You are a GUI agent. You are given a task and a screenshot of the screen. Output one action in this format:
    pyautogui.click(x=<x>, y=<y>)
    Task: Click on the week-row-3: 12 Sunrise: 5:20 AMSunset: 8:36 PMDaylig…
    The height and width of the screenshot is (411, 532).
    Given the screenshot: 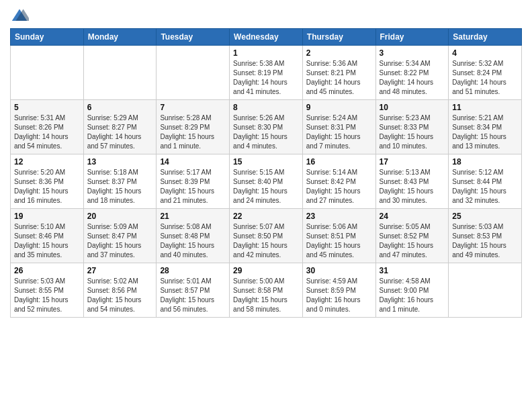 What is the action you would take?
    pyautogui.click(x=266, y=181)
    